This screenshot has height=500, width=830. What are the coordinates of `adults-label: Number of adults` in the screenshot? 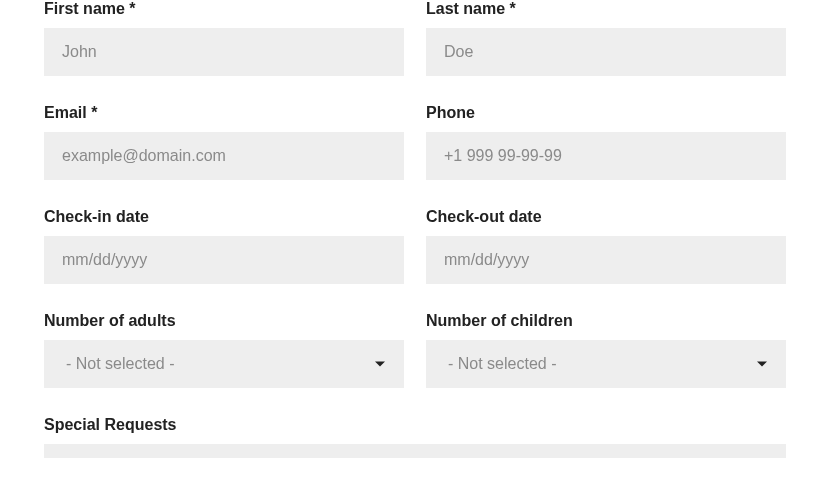 It's located at (224, 321).